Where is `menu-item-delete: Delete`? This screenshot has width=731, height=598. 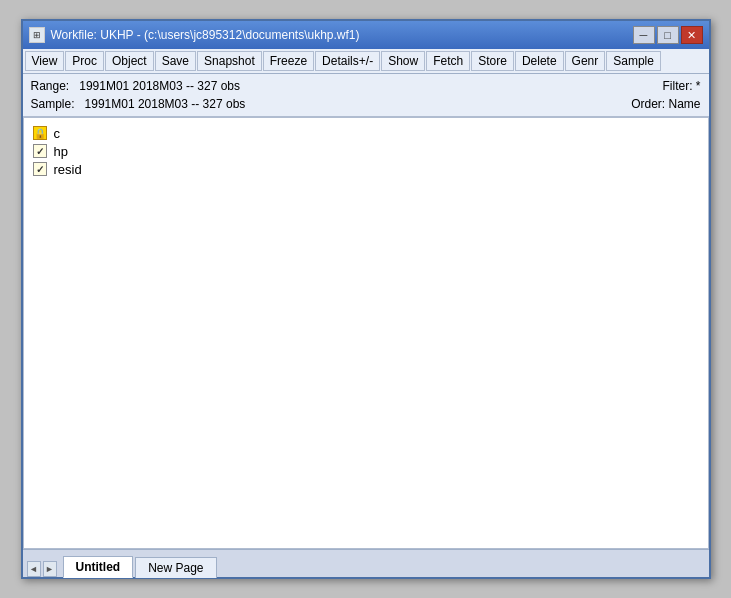
menu-item-delete: Delete is located at coordinates (540, 61).